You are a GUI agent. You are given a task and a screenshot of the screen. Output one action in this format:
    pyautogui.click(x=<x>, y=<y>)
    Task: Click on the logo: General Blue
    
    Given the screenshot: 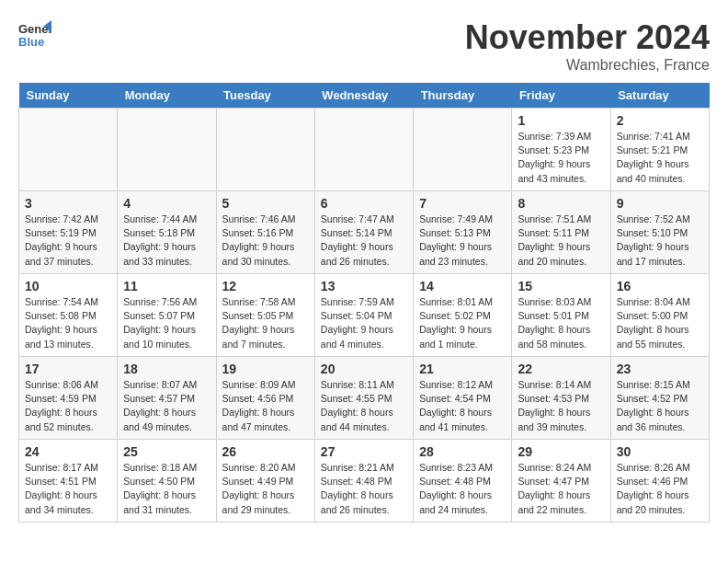 What is the action you would take?
    pyautogui.click(x=37, y=35)
    